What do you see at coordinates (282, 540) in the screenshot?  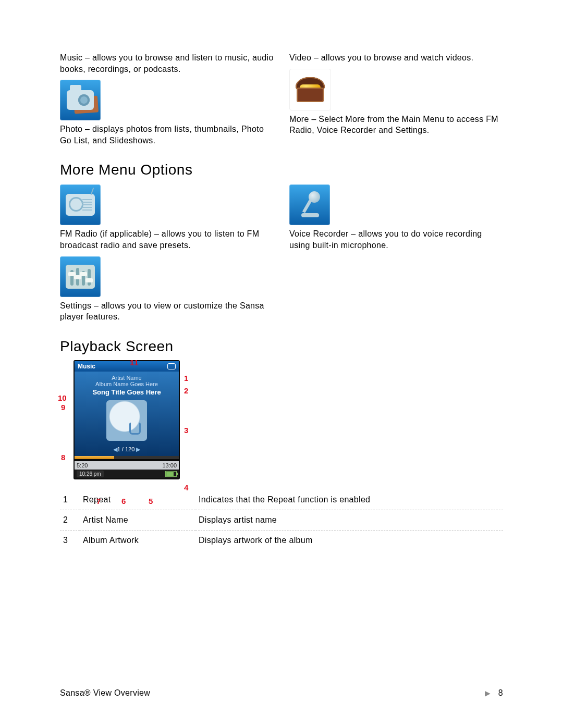 I see `table-row: 3 Album Artwork Displays artwork of the …` at bounding box center [282, 540].